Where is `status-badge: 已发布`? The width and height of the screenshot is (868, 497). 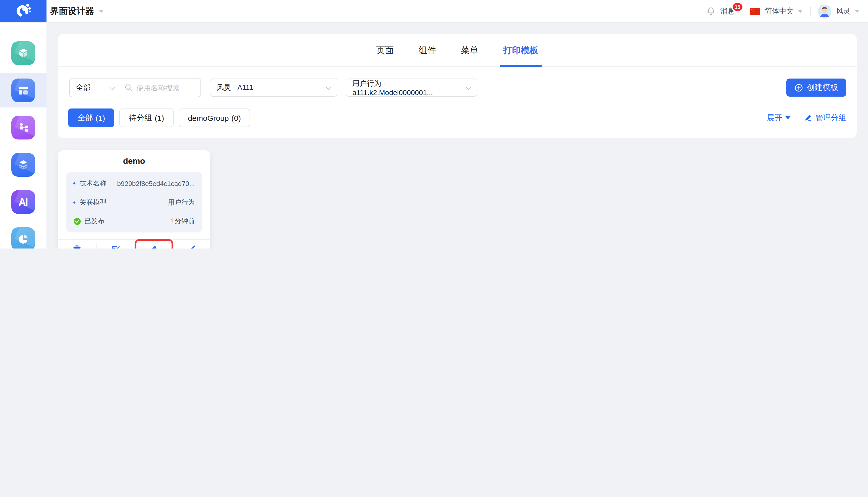 status-badge: 已发布 is located at coordinates (89, 221).